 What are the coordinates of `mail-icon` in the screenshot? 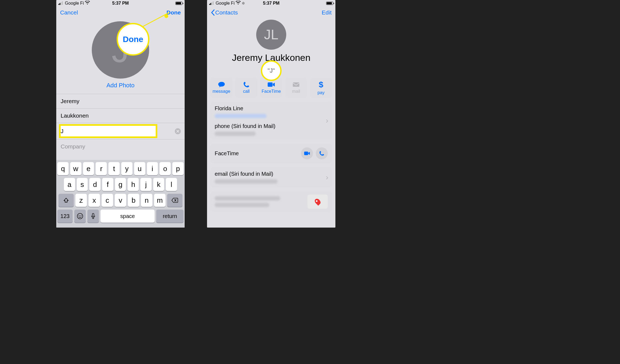 It's located at (296, 85).